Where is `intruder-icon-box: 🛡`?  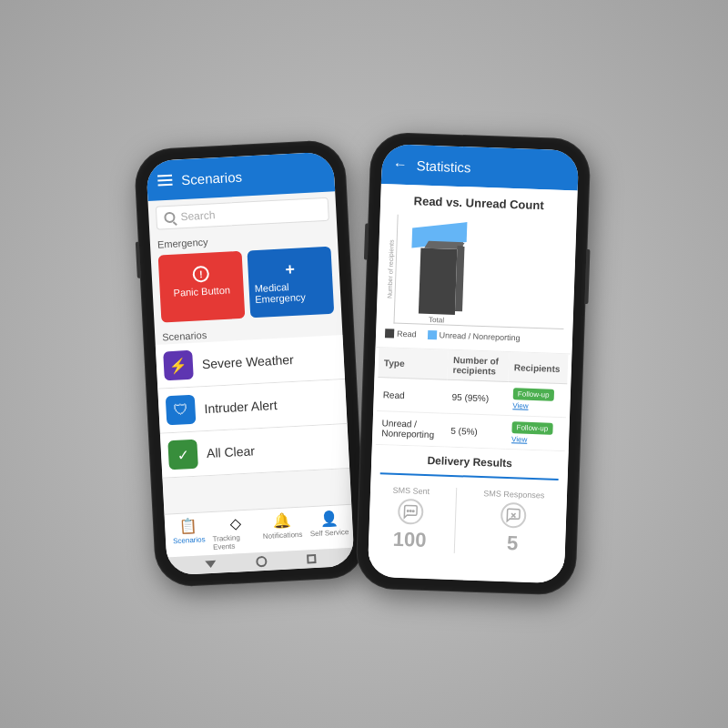 intruder-icon-box: 🛡 is located at coordinates (181, 410).